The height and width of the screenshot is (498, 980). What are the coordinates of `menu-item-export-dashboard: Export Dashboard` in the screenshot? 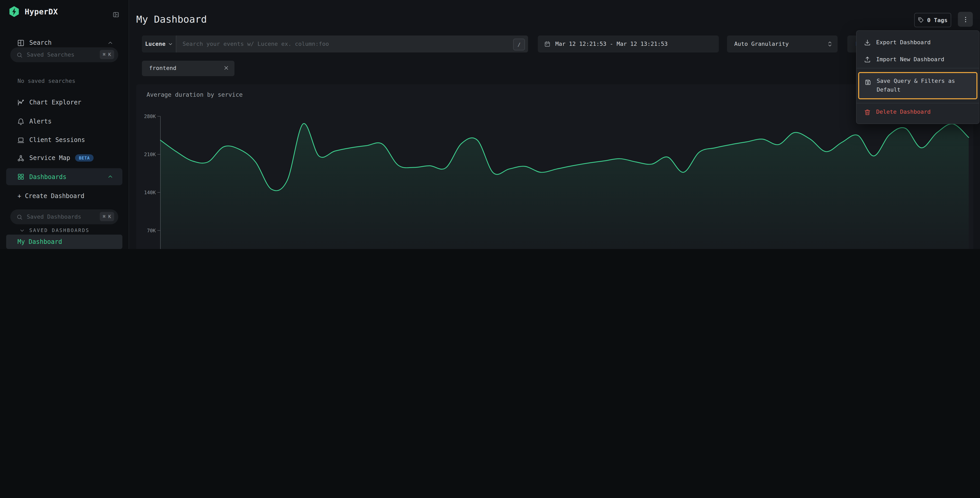 It's located at (918, 43).